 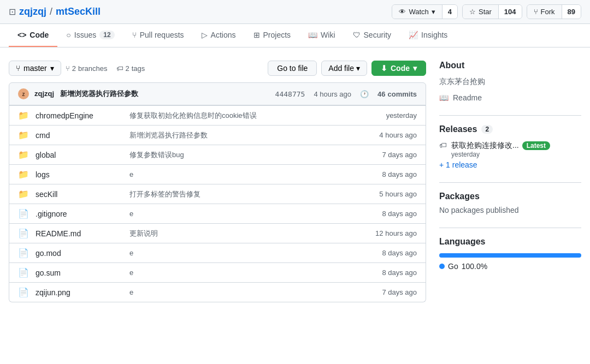 I want to click on tab-actions: ▷ Actions, so click(x=219, y=35).